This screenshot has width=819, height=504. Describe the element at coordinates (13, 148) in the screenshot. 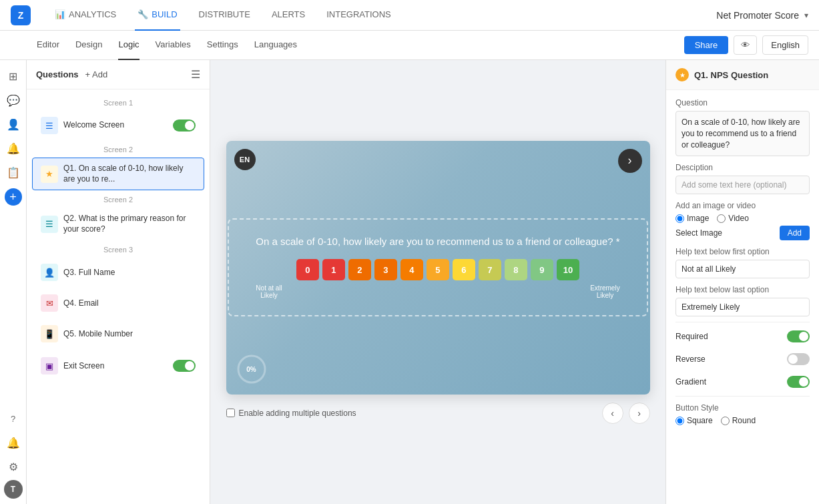

I see `sidebar-icon-bell: 🔔` at that location.